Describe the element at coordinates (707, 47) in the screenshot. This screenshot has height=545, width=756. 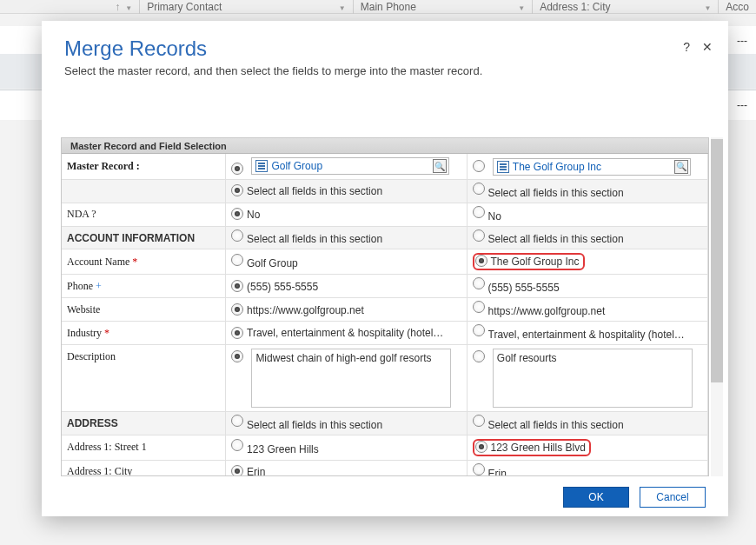
I see `close-icon: ✕` at that location.